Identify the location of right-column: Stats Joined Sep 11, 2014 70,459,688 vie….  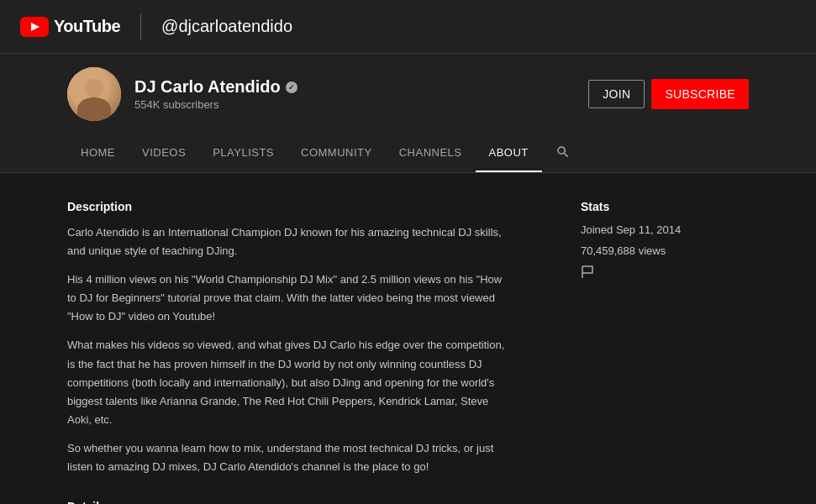
(665, 352).